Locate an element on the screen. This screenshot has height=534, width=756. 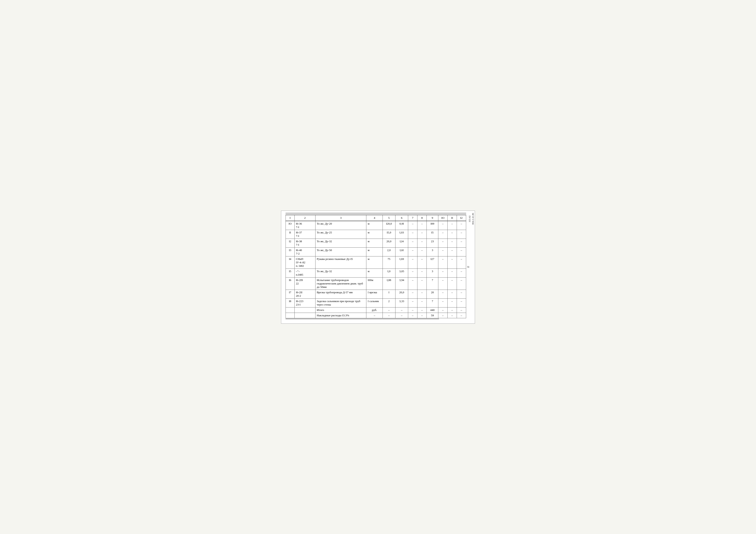
top-line is located at coordinates (376, 214).